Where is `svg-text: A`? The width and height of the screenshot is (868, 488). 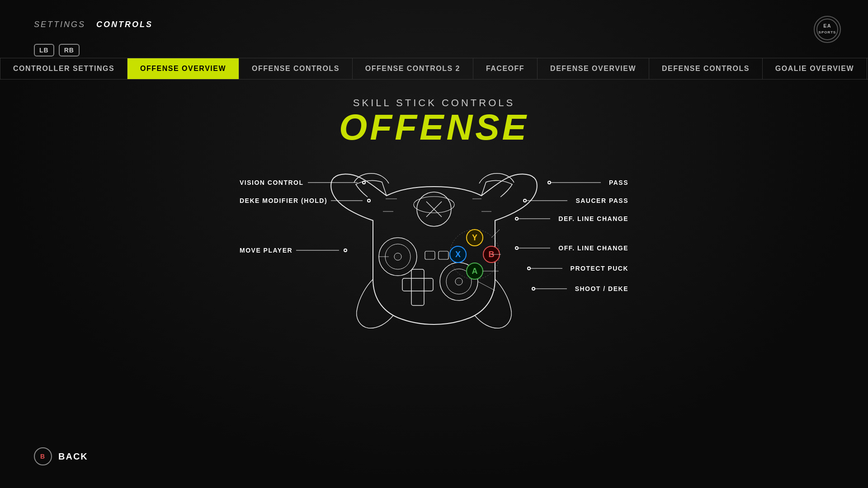
svg-text: A is located at coordinates (475, 271).